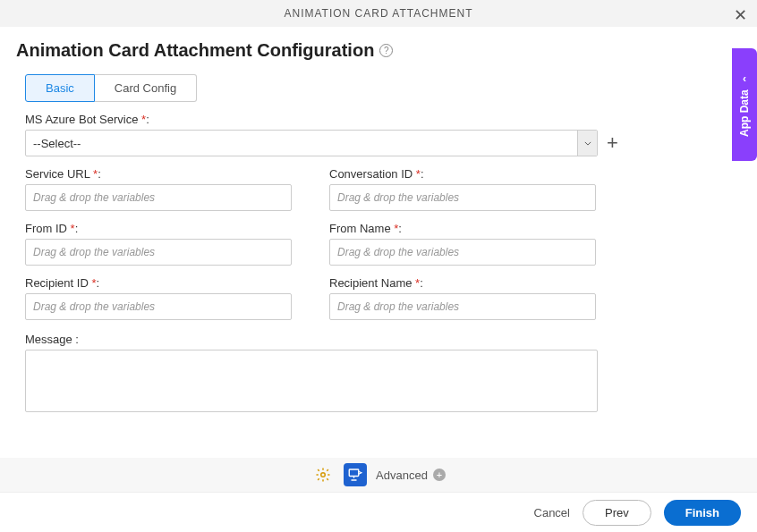  Describe the element at coordinates (744, 114) in the screenshot. I see `side-tab-label: App Data` at that location.